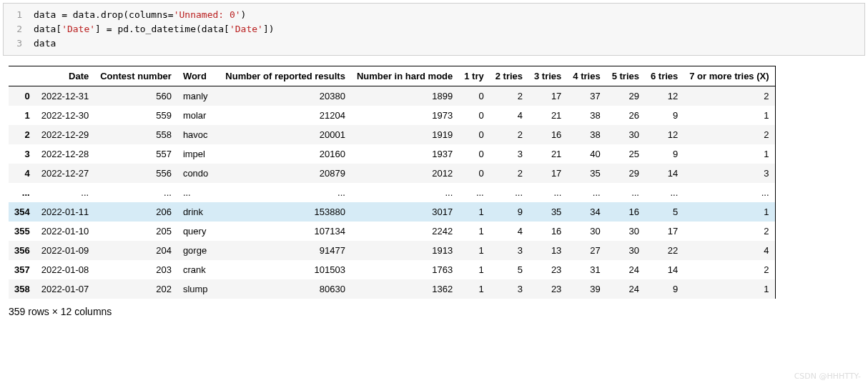 The width and height of the screenshot is (868, 388). What do you see at coordinates (509, 289) in the screenshot?
I see `cell-2tries: 3` at bounding box center [509, 289].